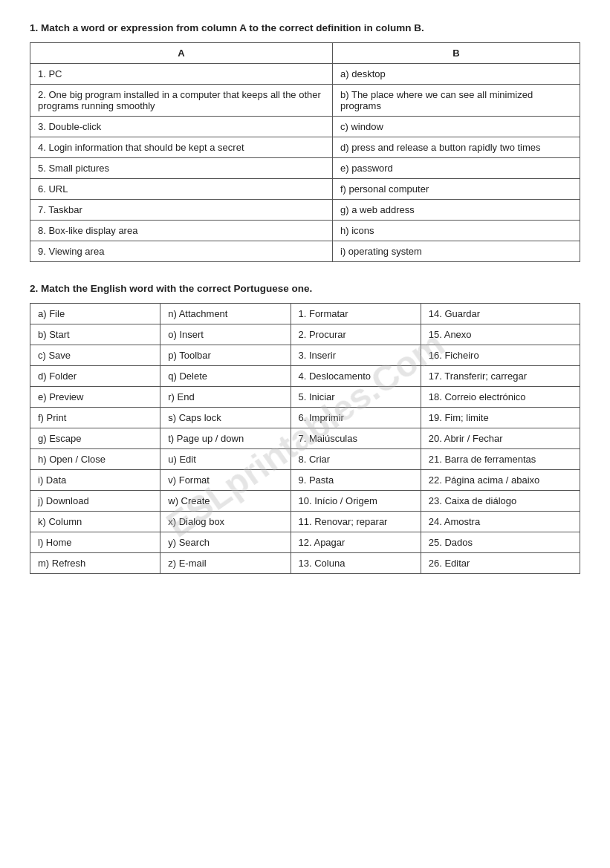 This screenshot has width=610, height=868. I want to click on ex2-col3-cell: 8. Criar, so click(355, 460).